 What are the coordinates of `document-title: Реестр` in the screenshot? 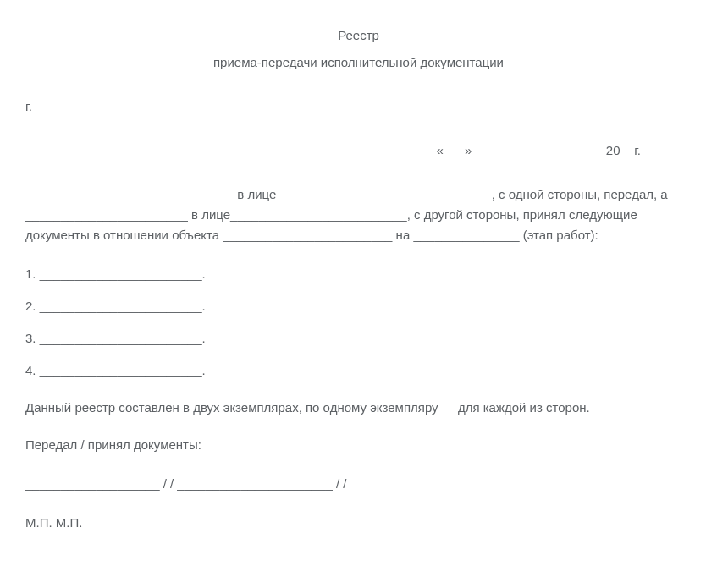 It's located at (359, 36).